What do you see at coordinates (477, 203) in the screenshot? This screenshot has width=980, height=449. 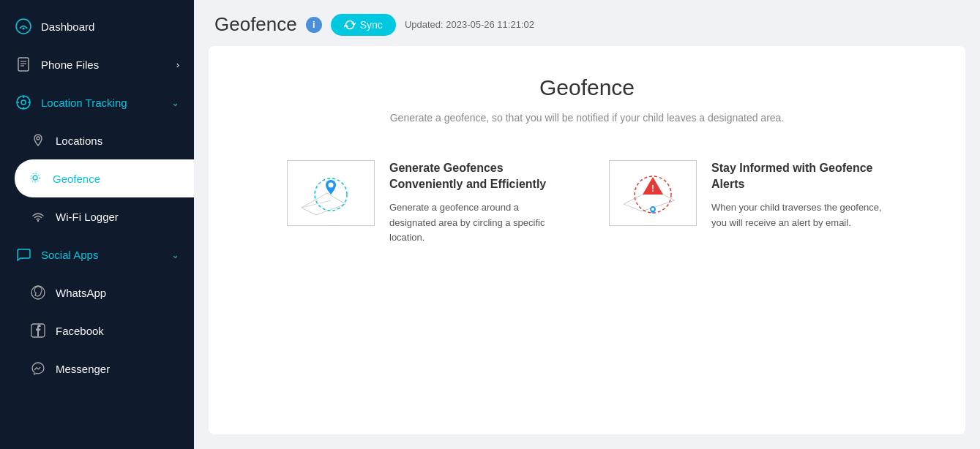 I see `feature1-text: Generate Geofences Conveniently and Effi…` at bounding box center [477, 203].